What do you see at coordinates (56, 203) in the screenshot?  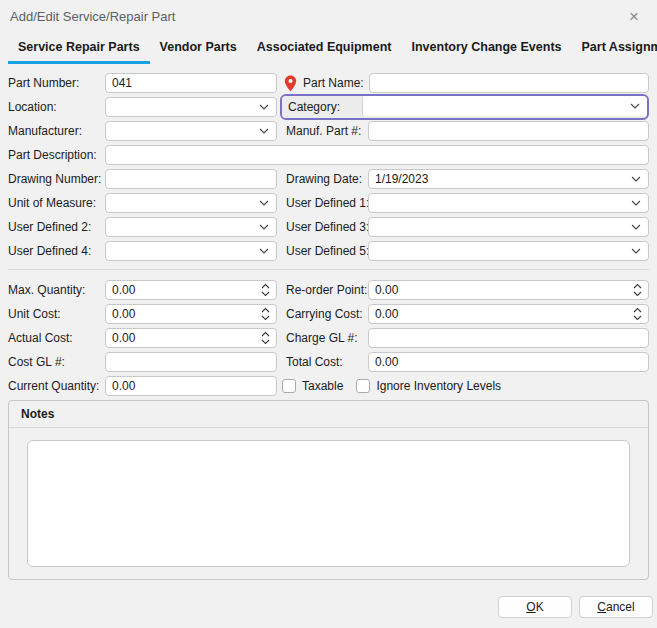 I see `unit-of-measure-label: Unit of Measure:` at bounding box center [56, 203].